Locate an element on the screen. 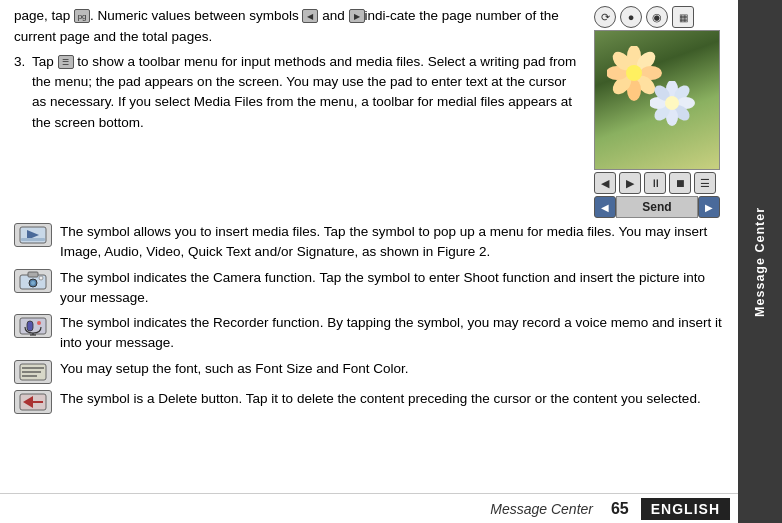  bottom-bar: Message Center 65 ENGLISH is located at coordinates (369, 508).